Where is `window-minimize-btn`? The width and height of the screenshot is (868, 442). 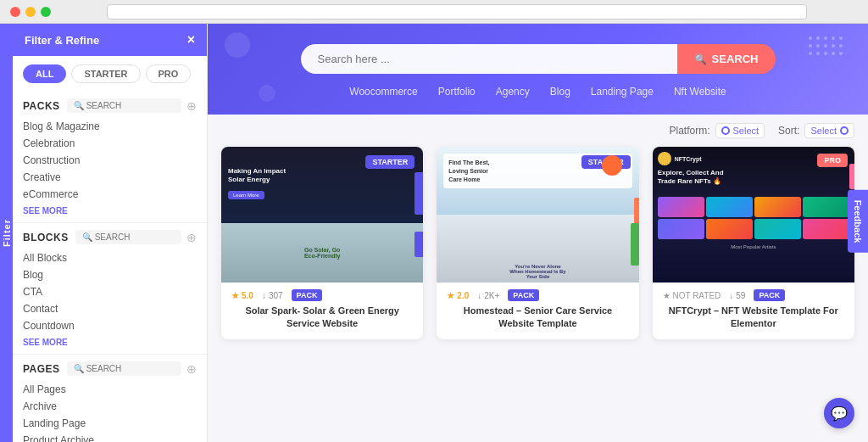
window-minimize-btn is located at coordinates (31, 12).